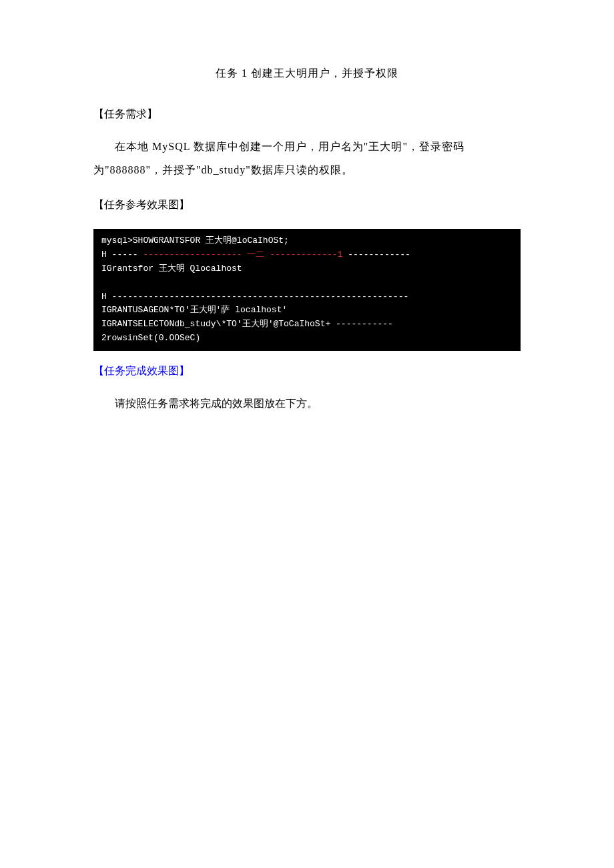  I want to click on terminal-line-2-prefix: H -----, so click(122, 255).